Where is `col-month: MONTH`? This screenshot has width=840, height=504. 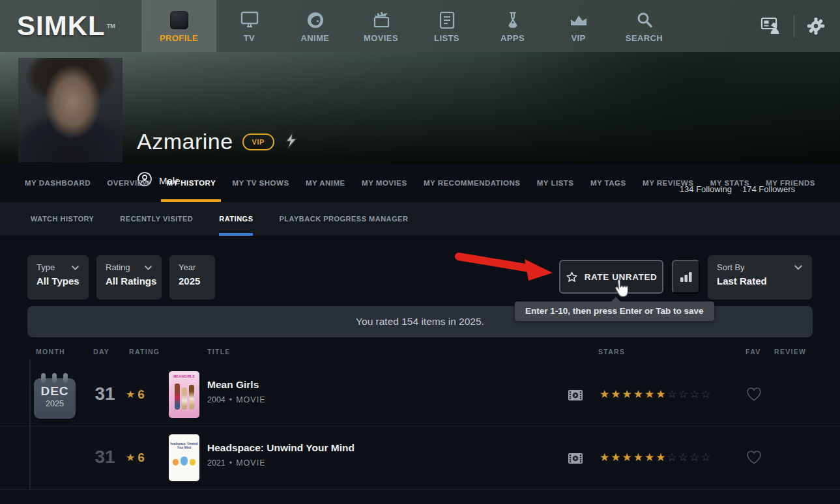 col-month: MONTH is located at coordinates (51, 352).